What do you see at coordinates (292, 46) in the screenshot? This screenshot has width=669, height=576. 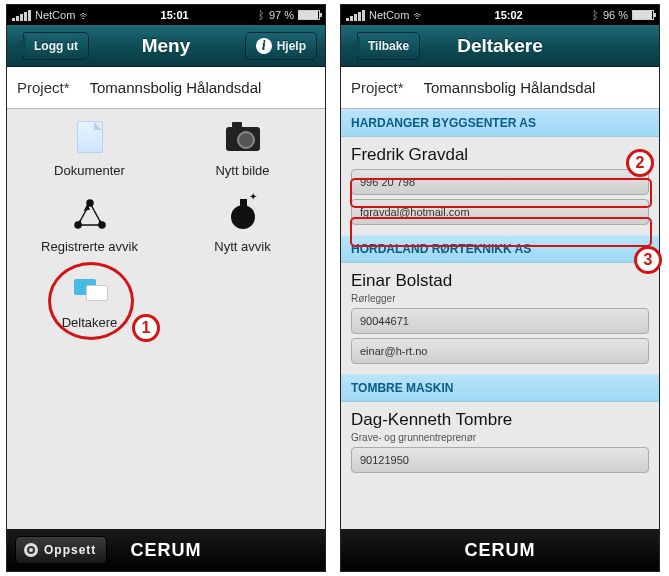 I see `help-label: Hjelp` at bounding box center [292, 46].